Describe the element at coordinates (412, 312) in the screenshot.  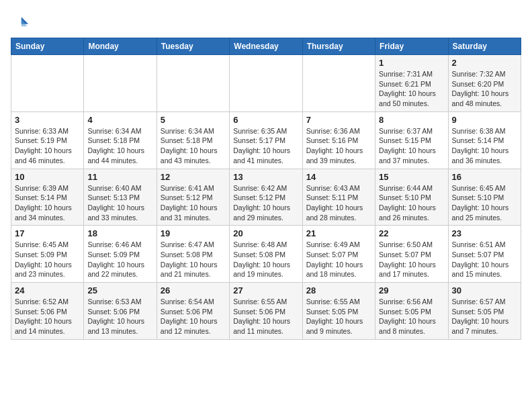
I see `calendar-cell: 29Sunrise: 6:56 AM Sunset: 5:05 PM Dayli…` at that location.